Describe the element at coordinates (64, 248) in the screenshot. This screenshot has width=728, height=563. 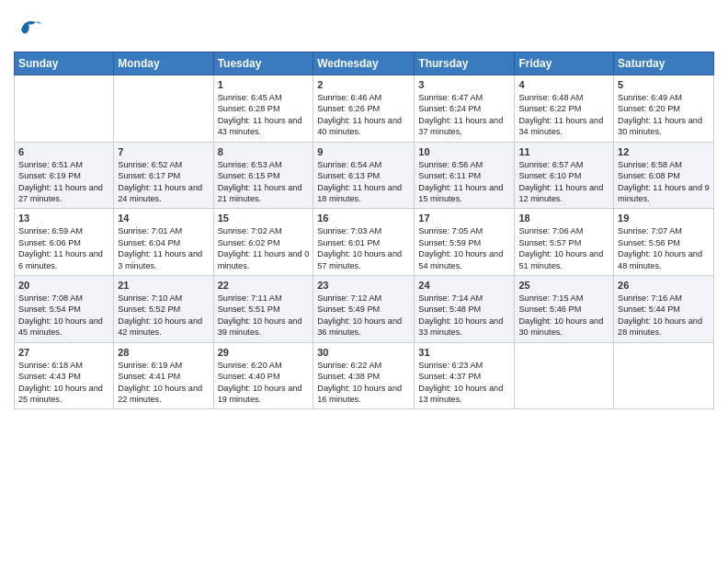
I see `cell-content: Sunrise: 6:59 AMSunset: 6:06 PMDaylight:…` at that location.